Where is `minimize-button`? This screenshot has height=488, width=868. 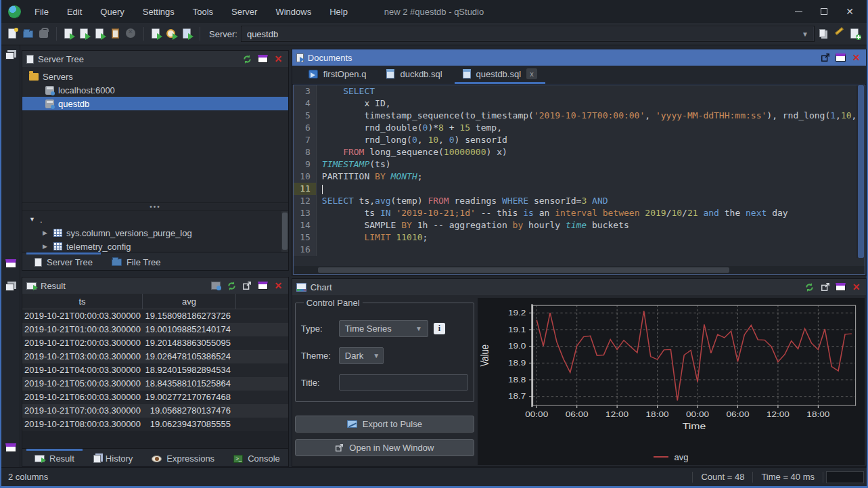
minimize-button is located at coordinates (798, 12).